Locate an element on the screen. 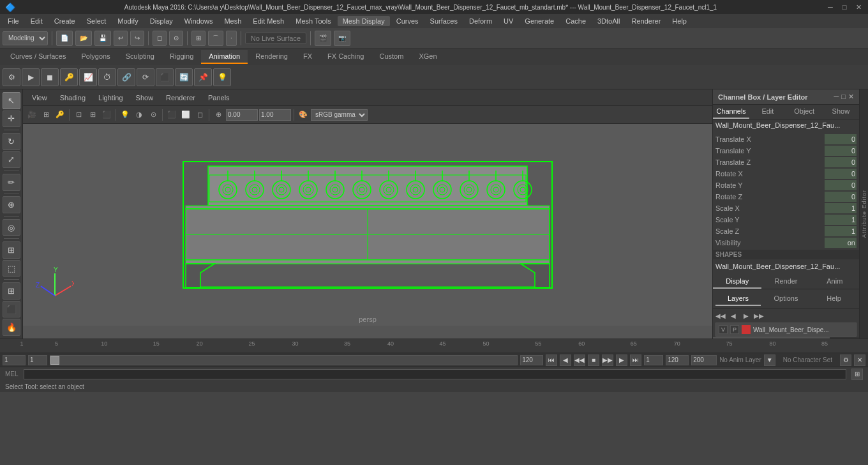  channel-value-ty: 0 is located at coordinates (841, 151).